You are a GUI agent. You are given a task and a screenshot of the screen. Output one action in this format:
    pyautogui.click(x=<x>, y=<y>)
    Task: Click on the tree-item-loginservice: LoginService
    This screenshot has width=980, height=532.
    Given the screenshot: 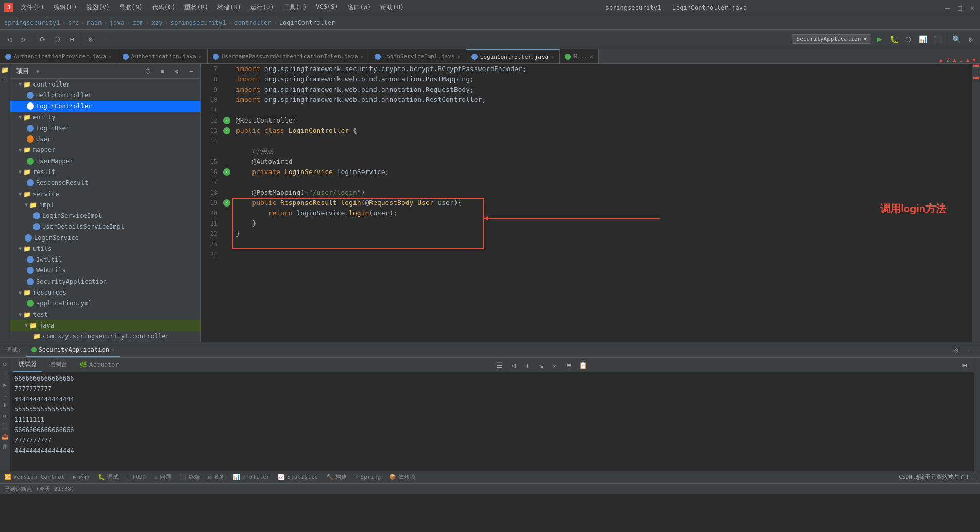 What is the action you would take?
    pyautogui.click(x=105, y=238)
    